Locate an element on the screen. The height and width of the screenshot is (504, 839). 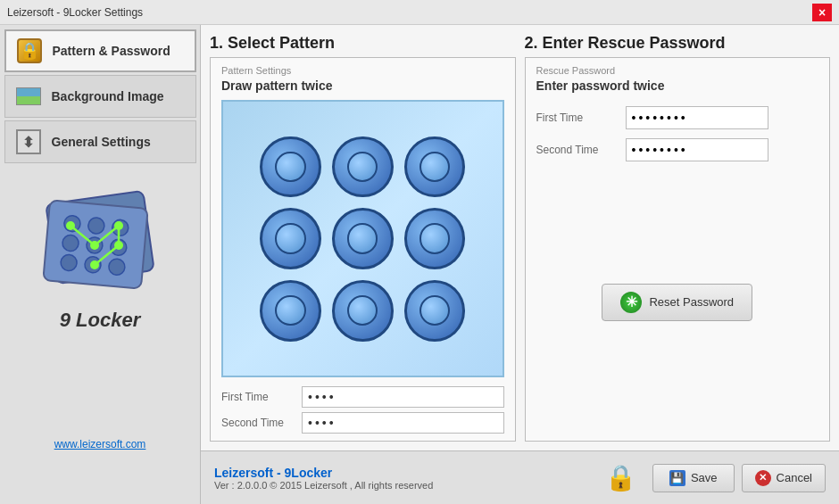
password-first-time-label: First Time is located at coordinates (577, 118).